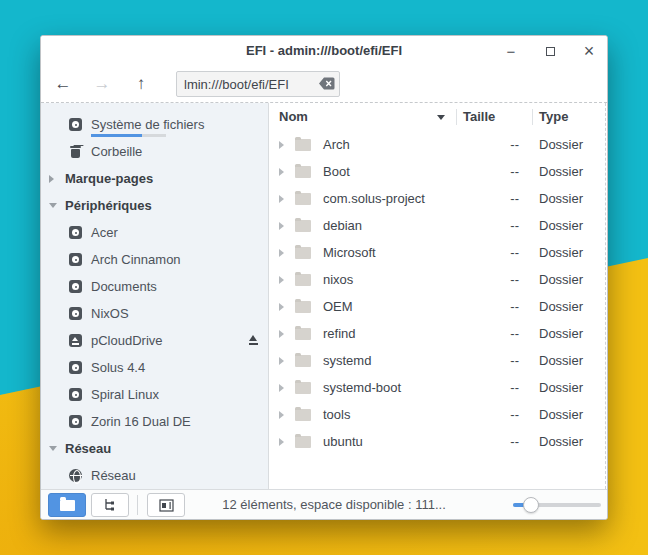 The width and height of the screenshot is (648, 555). Describe the element at coordinates (67, 505) in the screenshot. I see `icon-view-button` at that location.